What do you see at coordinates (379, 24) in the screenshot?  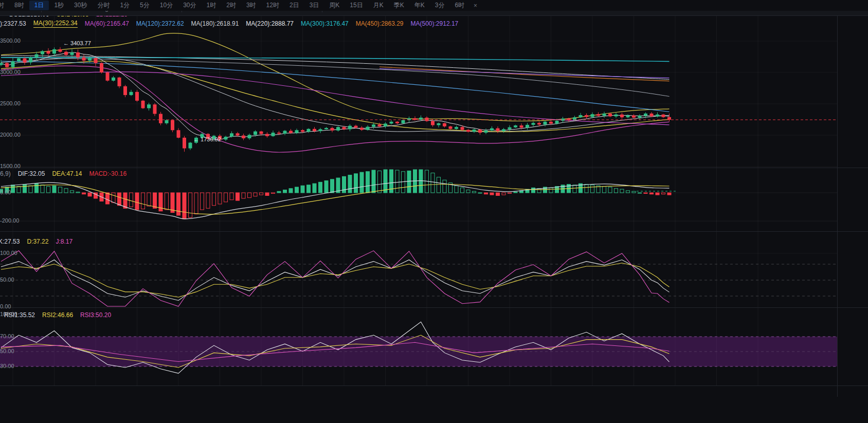 I see `legend-item: MA(450):2863.29` at bounding box center [379, 24].